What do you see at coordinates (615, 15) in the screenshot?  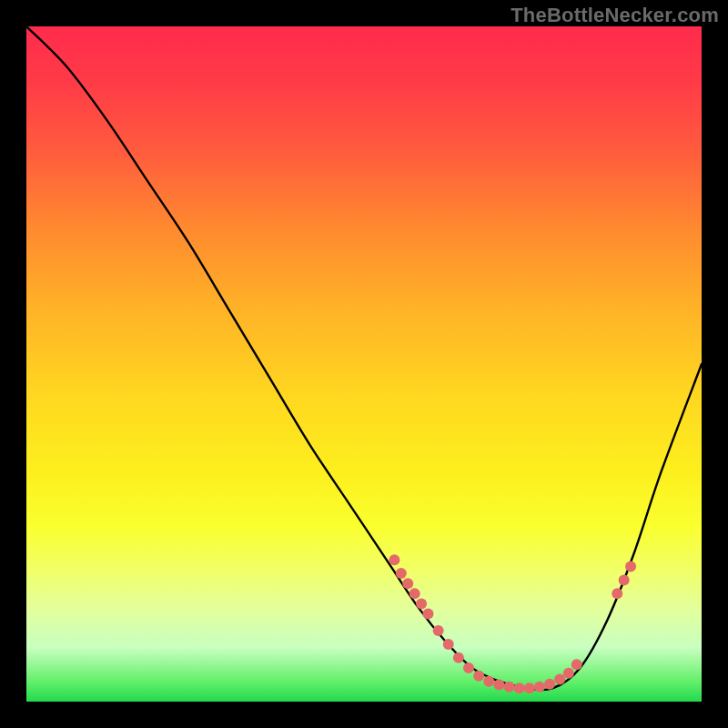 I see `watermark-text: TheBottleNecker.com` at bounding box center [615, 15].